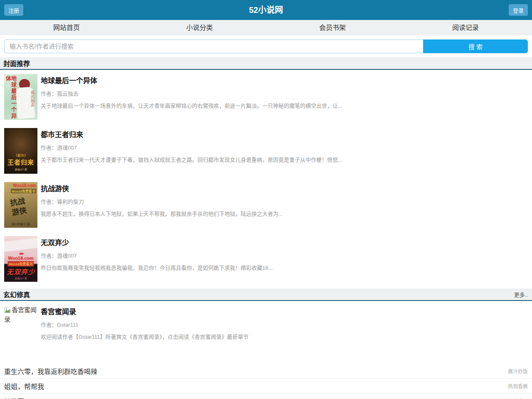 Image resolution: width=532 pixels, height=399 pixels. I want to click on book-link-row: 情花孽 老鸦奇遇记, so click(266, 397).